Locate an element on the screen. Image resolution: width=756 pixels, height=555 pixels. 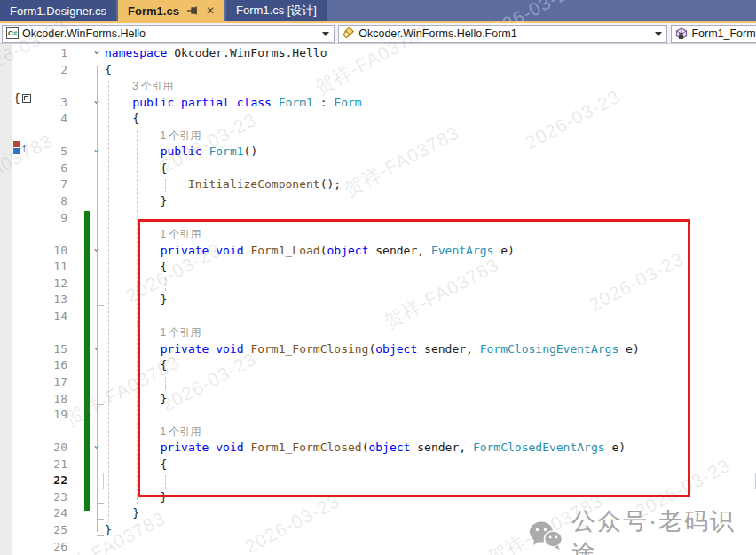
line-number: 9 is located at coordinates (49, 218).